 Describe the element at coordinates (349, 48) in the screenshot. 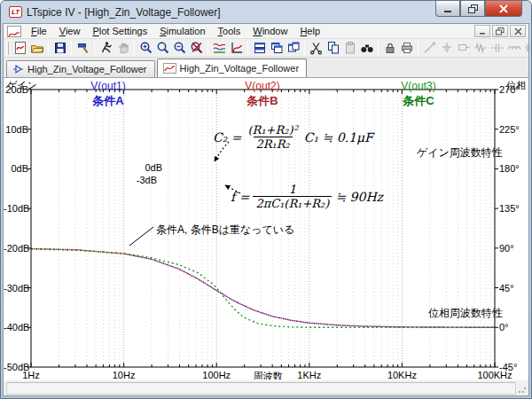

I see `toolbar-button-paste` at that location.